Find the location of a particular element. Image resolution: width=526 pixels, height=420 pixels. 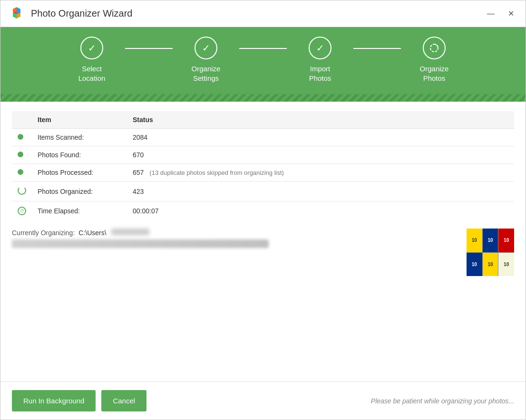

jersey-3: 10 is located at coordinates (506, 240).